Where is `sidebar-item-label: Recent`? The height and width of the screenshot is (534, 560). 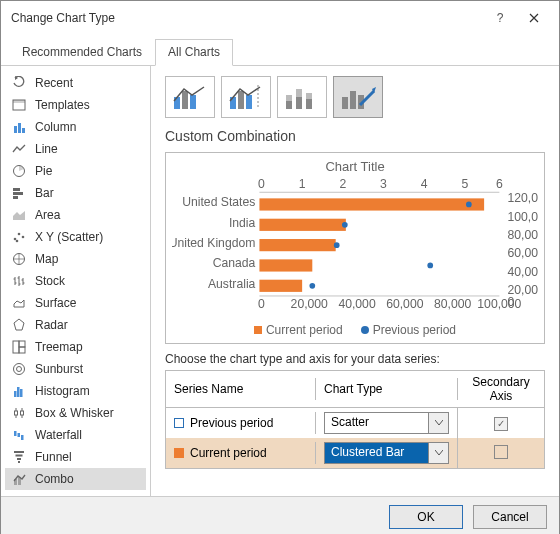
sidebar-item-label: Recent is located at coordinates (54, 83).